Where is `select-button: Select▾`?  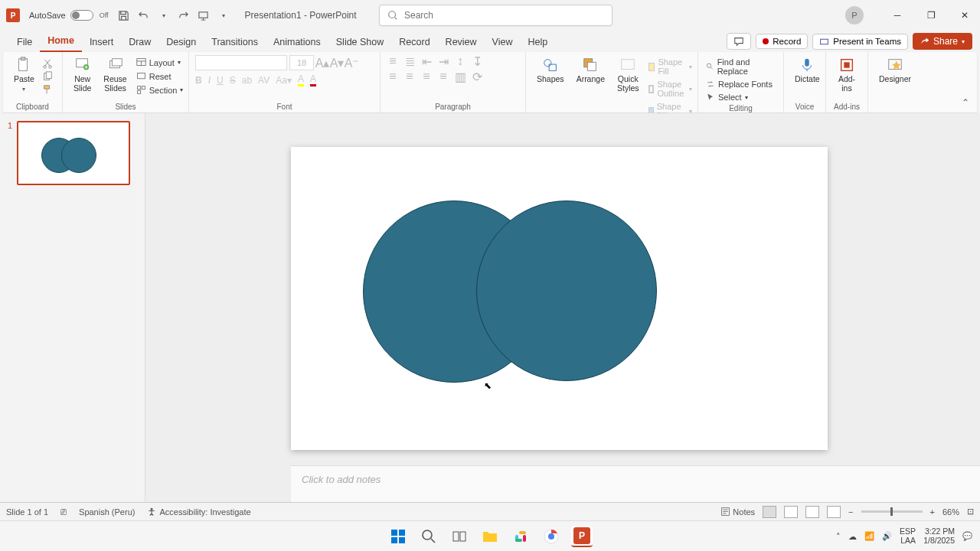 select-button: Select▾ is located at coordinates (741, 97).